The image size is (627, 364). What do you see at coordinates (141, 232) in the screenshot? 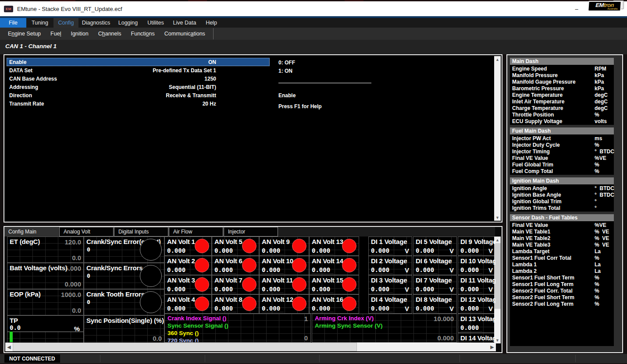
I see `tab-digital-inputs: Digital Inputs` at bounding box center [141, 232].